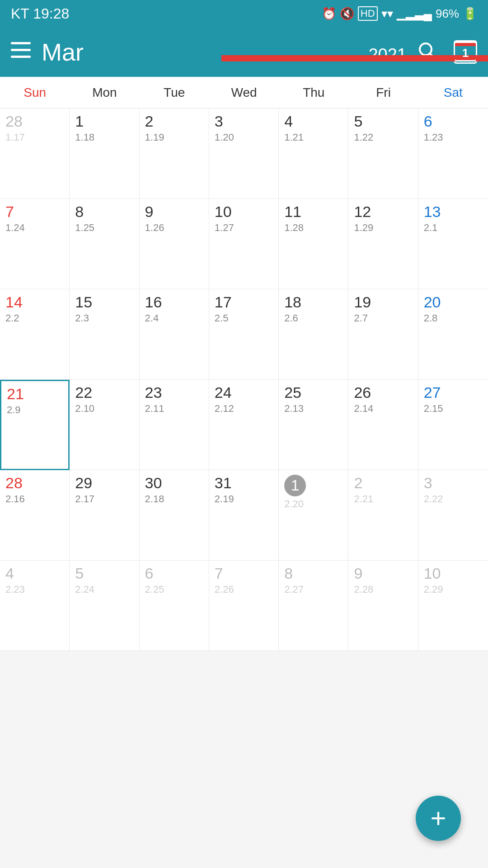 This screenshot has height=868, width=488. What do you see at coordinates (21, 52) in the screenshot?
I see `hamburger-menu-icon` at bounding box center [21, 52].